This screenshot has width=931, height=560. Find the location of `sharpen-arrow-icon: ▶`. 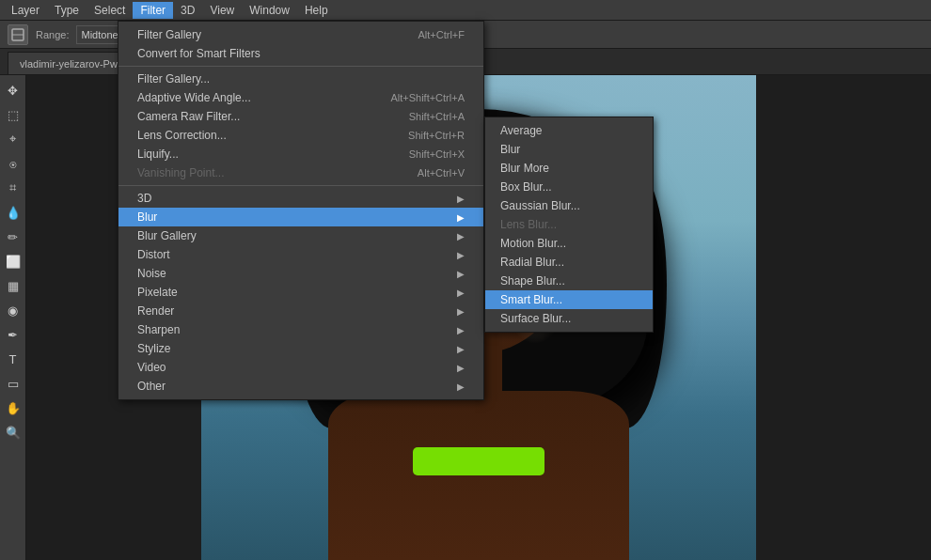

sharpen-arrow-icon: ▶ is located at coordinates (461, 331).